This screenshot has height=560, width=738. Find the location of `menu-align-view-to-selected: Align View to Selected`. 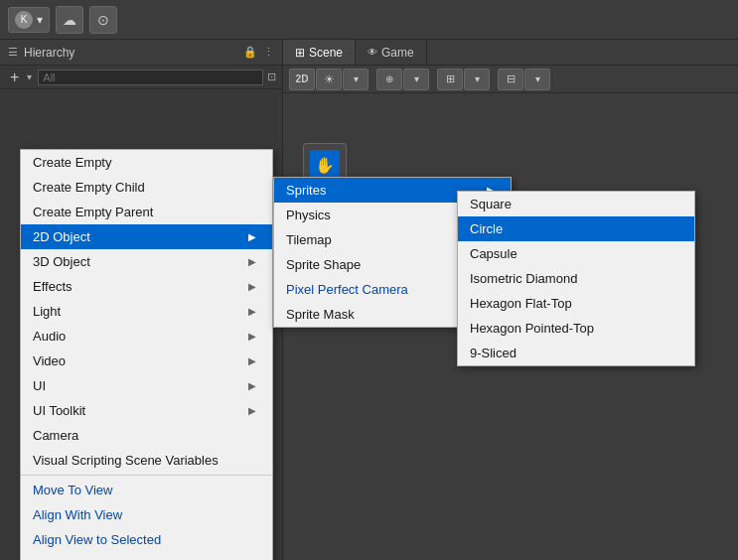

menu-align-view-to-selected: Align View to Selected is located at coordinates (147, 540).